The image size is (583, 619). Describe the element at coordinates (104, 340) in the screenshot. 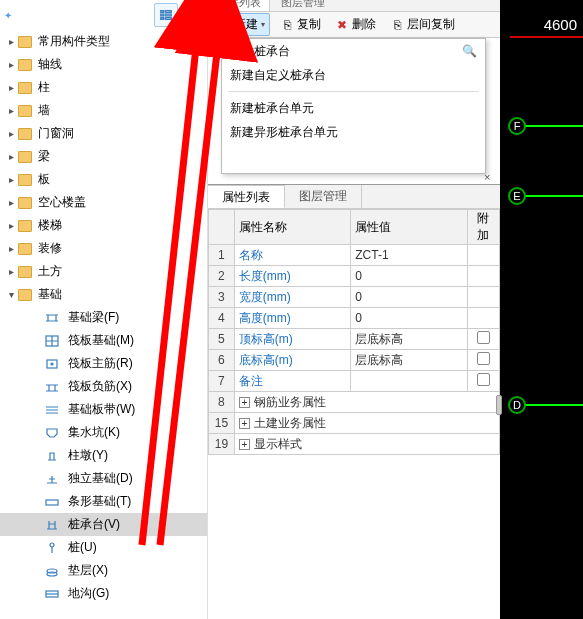

I see `tree-child: 筏板基础(M)` at that location.